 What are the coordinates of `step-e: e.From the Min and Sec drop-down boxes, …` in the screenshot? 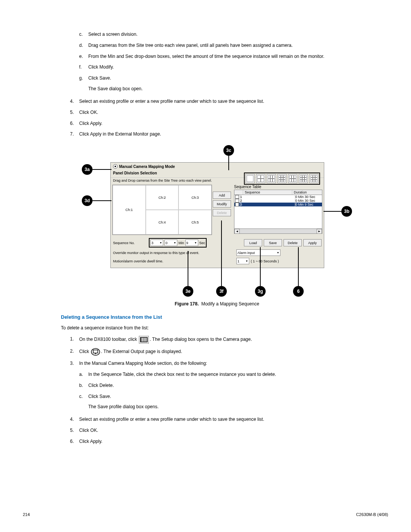 It's located at (226, 56).